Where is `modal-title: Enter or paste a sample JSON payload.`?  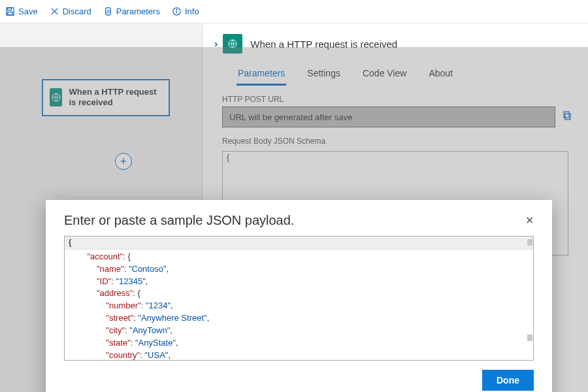
modal-title: Enter or paste a sample JSON payload. is located at coordinates (179, 221).